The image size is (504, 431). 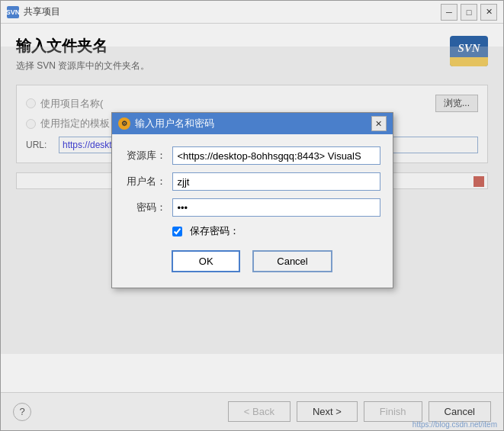 I want to click on repo-input, so click(x=276, y=156).